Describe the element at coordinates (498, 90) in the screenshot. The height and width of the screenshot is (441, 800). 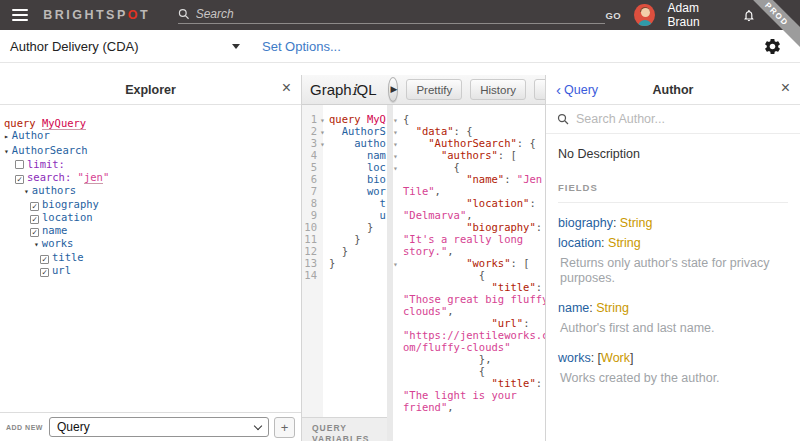
I see `history-button: History` at that location.